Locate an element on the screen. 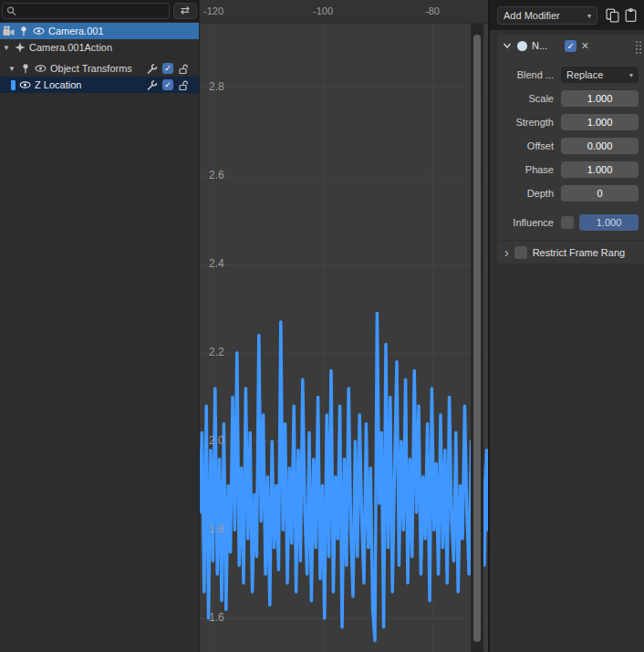 The height and width of the screenshot is (652, 644). influence-field: 1.000 is located at coordinates (609, 223).